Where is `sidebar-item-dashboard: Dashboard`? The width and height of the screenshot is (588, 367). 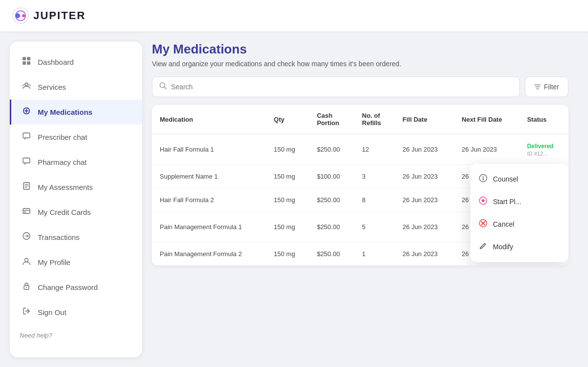 sidebar-item-dashboard: Dashboard is located at coordinates (76, 62).